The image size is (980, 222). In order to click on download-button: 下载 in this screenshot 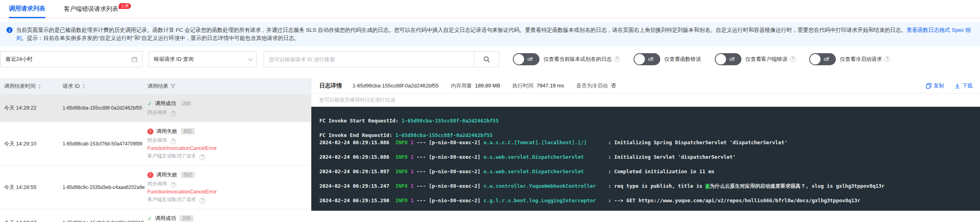, I will do `click(963, 86)`.